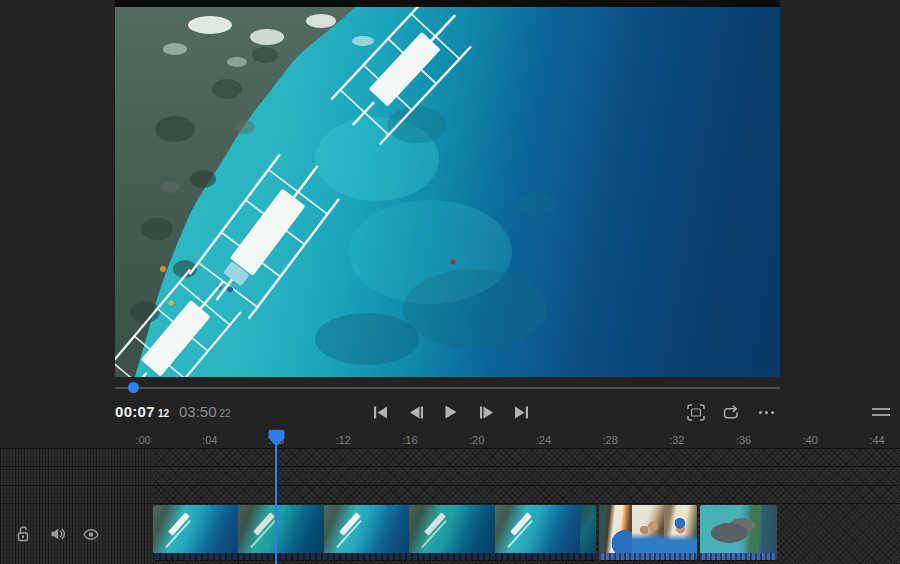  I want to click on panel-menu-icon, so click(881, 409).